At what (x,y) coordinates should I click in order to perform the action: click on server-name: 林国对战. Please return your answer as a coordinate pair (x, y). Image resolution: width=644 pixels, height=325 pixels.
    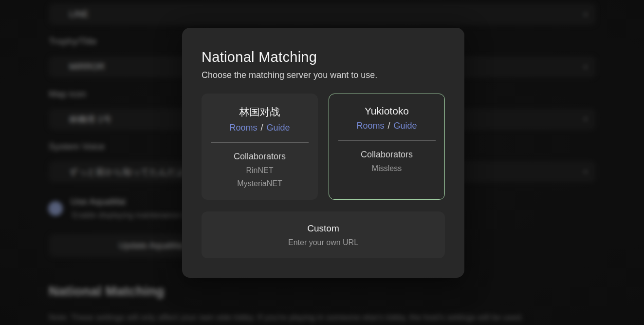
    Looking at the image, I should click on (260, 112).